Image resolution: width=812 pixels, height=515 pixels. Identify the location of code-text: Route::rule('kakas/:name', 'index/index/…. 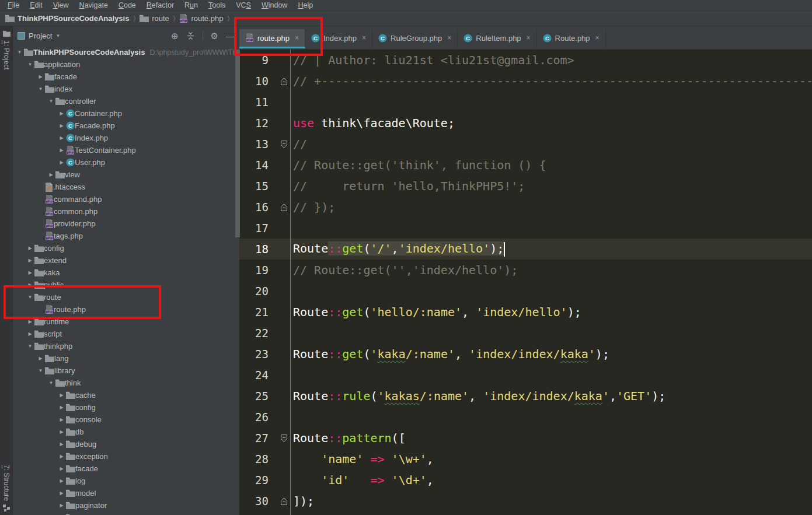
(552, 396).